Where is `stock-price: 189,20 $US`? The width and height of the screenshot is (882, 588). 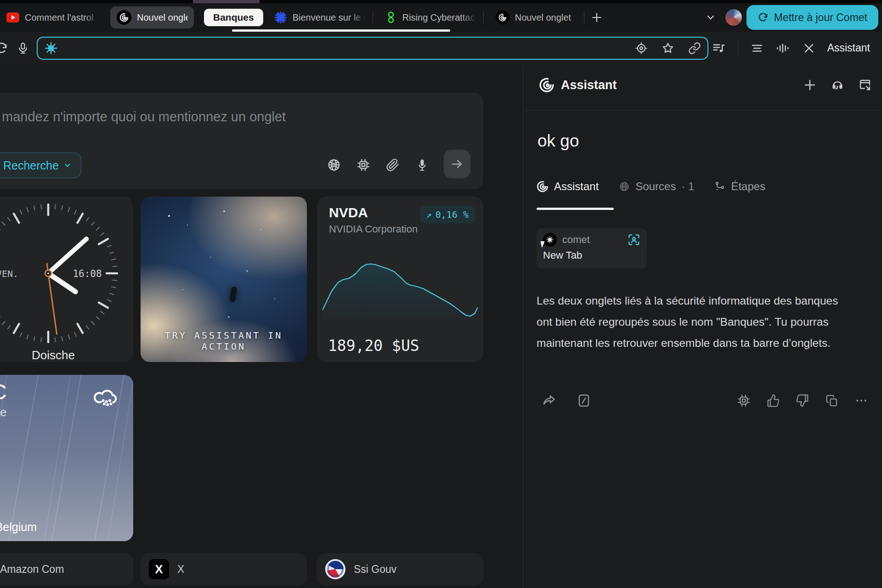
stock-price: 189,20 $US is located at coordinates (374, 345).